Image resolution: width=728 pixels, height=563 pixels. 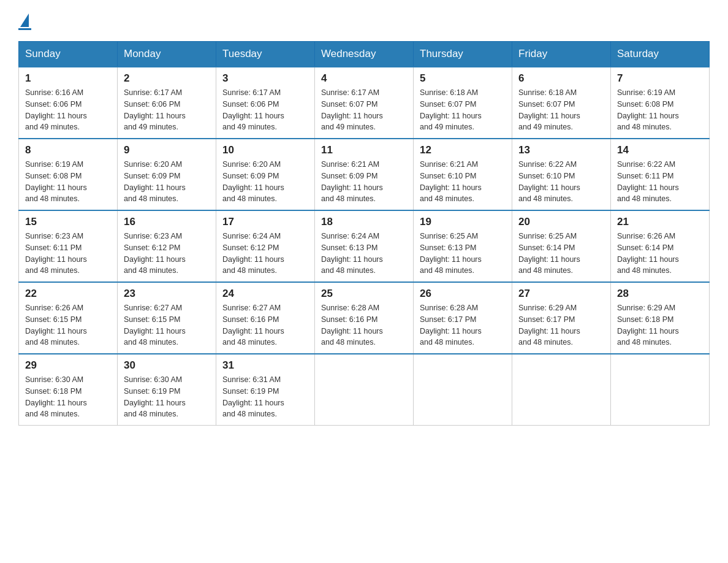 I want to click on day-number: 10, so click(x=265, y=150).